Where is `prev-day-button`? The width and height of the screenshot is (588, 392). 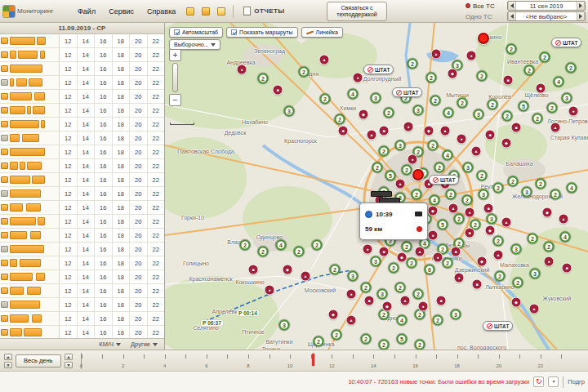
prev-day-button is located at coordinates (512, 6).